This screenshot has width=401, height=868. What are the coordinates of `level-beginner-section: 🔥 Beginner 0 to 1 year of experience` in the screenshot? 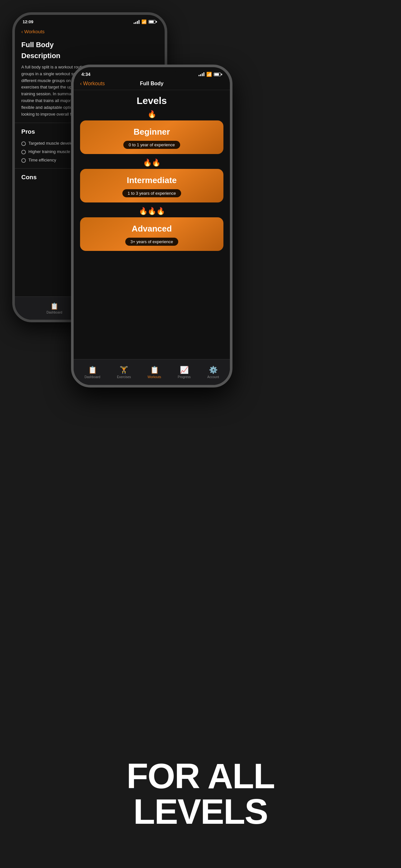 It's located at (152, 132).